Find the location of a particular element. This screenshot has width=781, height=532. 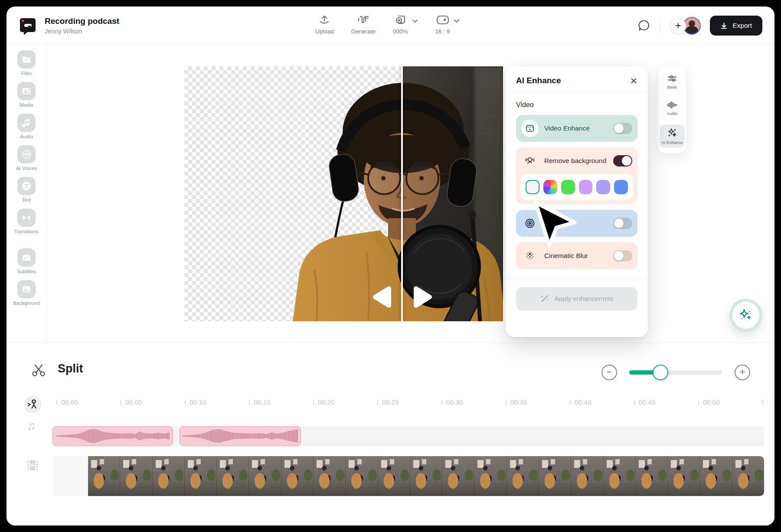

video-enhance-icon is located at coordinates (530, 128).